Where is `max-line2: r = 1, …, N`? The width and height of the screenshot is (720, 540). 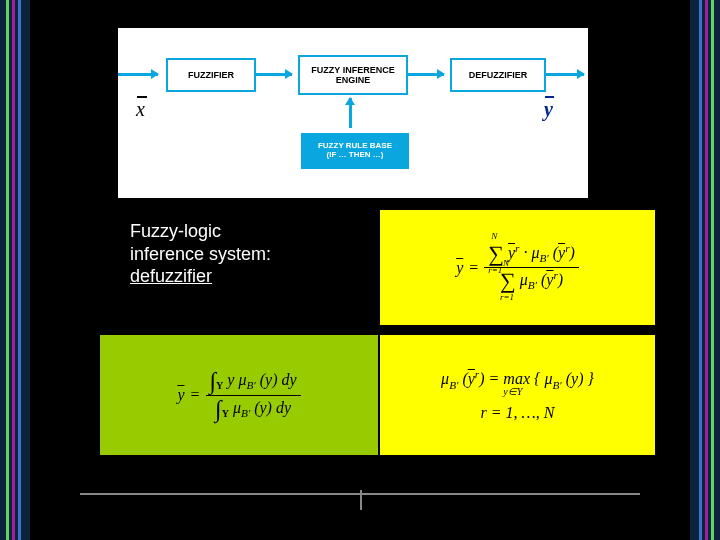 max-line2: r = 1, …, N is located at coordinates (518, 413).